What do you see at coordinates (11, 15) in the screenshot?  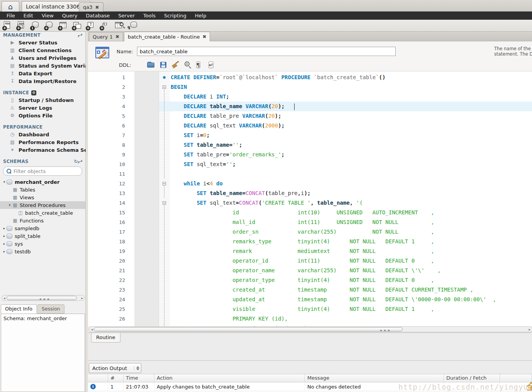 I see `menu-item-file: File` at bounding box center [11, 15].